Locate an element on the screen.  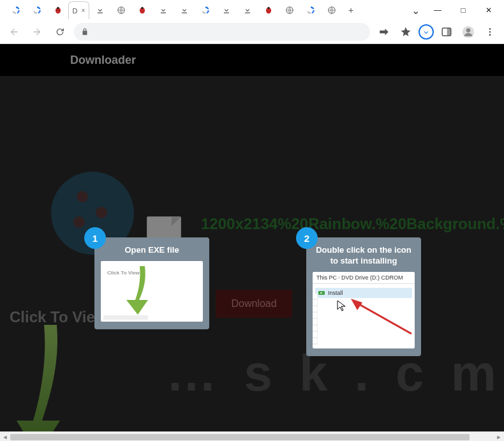
bookmark-button is located at coordinates (406, 32).